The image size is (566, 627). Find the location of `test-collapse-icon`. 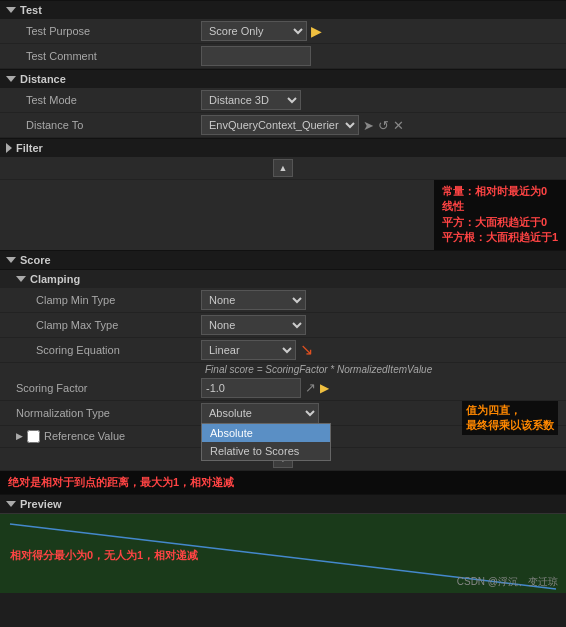

test-collapse-icon is located at coordinates (11, 10).